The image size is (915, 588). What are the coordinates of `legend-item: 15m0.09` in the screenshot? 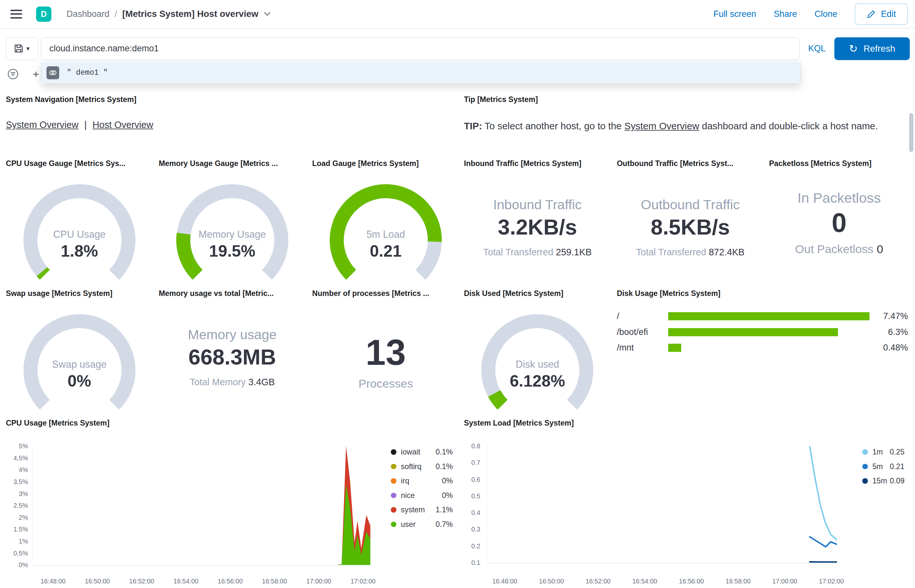 It's located at (883, 481).